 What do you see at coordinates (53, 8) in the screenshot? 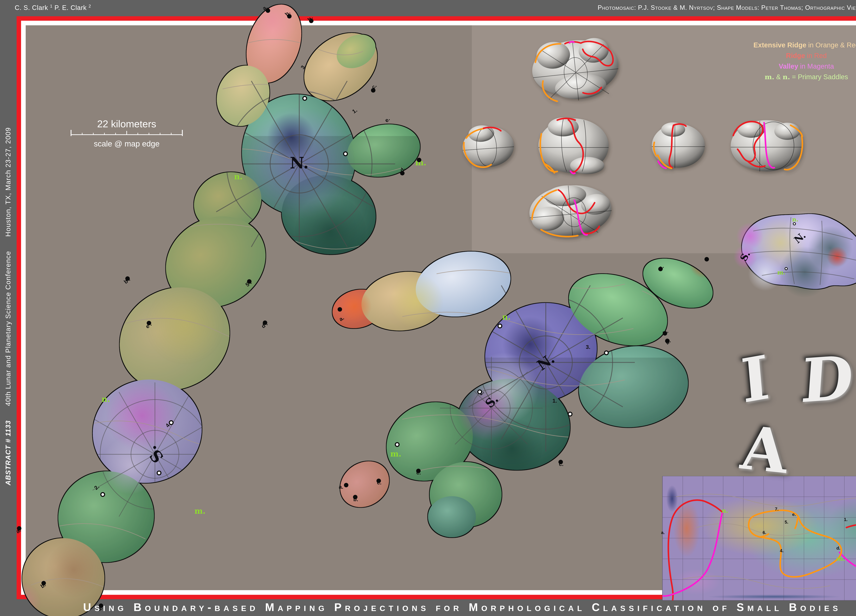
I see `authors: C. S. Clark 1 P. E. Clark 2` at bounding box center [53, 8].